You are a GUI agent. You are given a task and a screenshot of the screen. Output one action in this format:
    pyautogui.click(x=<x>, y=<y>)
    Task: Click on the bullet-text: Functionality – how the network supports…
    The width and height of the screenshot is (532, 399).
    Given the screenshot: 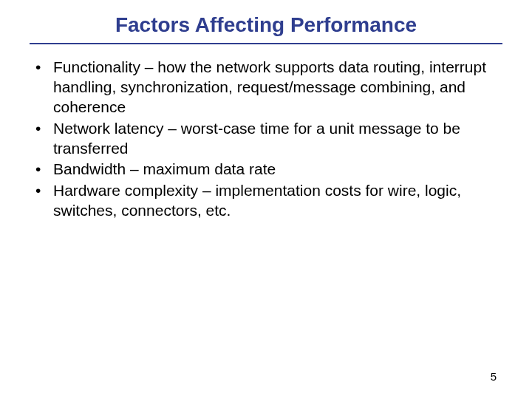 What is the action you would take?
    pyautogui.click(x=278, y=87)
    